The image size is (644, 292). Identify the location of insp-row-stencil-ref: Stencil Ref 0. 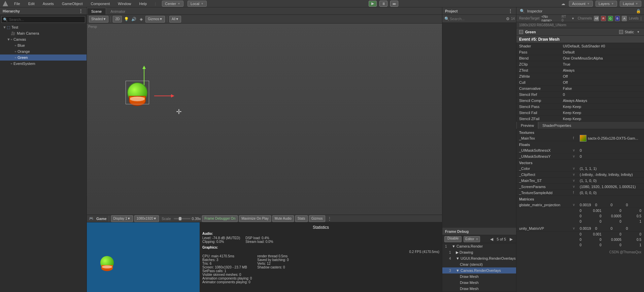
(580, 95).